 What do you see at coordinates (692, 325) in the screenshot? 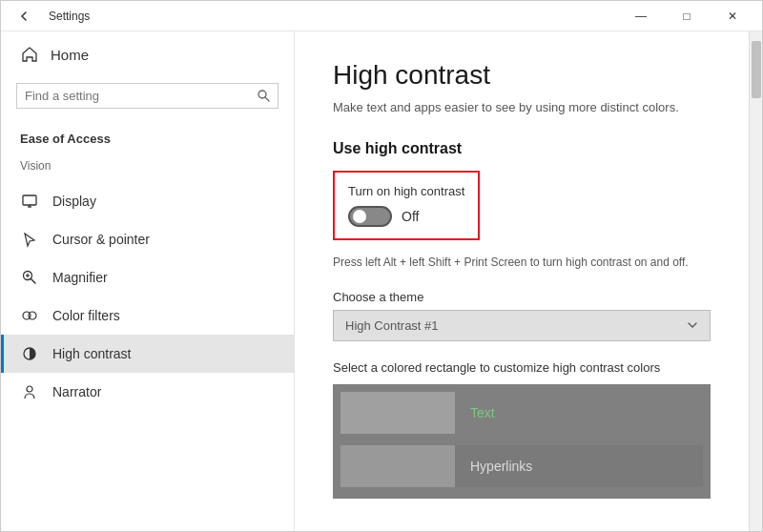
I see `chevron-down-icon` at bounding box center [692, 325].